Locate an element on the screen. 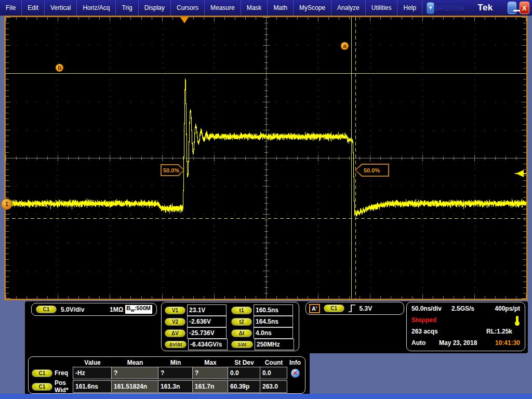  acquisition-panel: 50.0ns/div 2.5GS/s 400ps/pt Stopped 263 … is located at coordinates (466, 326).